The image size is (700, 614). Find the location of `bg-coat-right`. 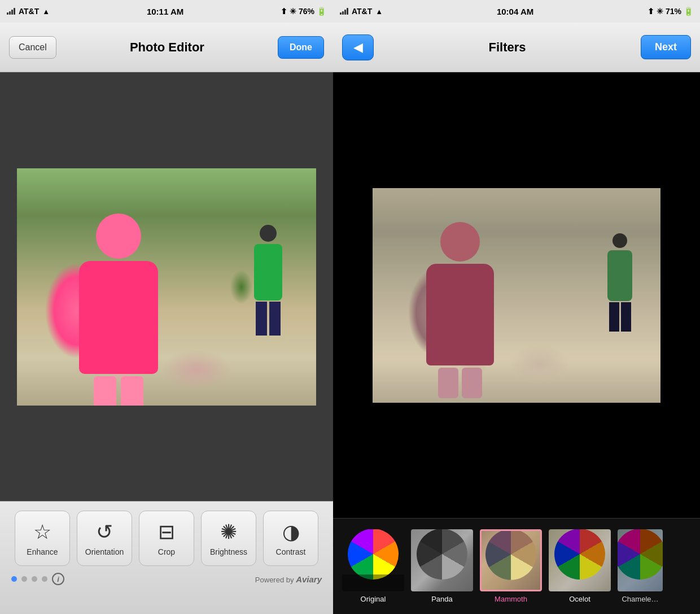

bg-coat-right is located at coordinates (620, 276).